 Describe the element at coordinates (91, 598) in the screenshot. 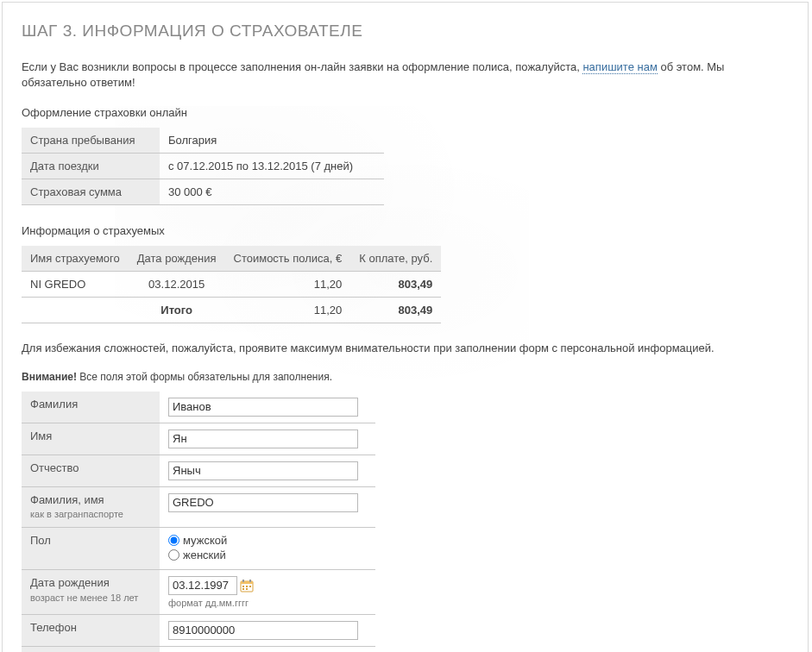

I see `dob-hint: возраст не менее 18 лет` at that location.